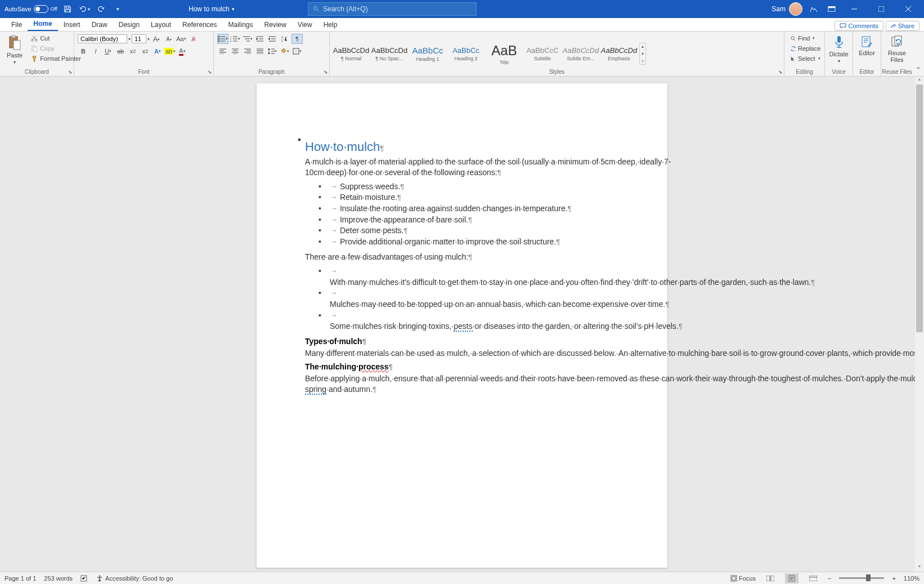  Describe the element at coordinates (59, 578) in the screenshot. I see `word-count: 253 words` at that location.